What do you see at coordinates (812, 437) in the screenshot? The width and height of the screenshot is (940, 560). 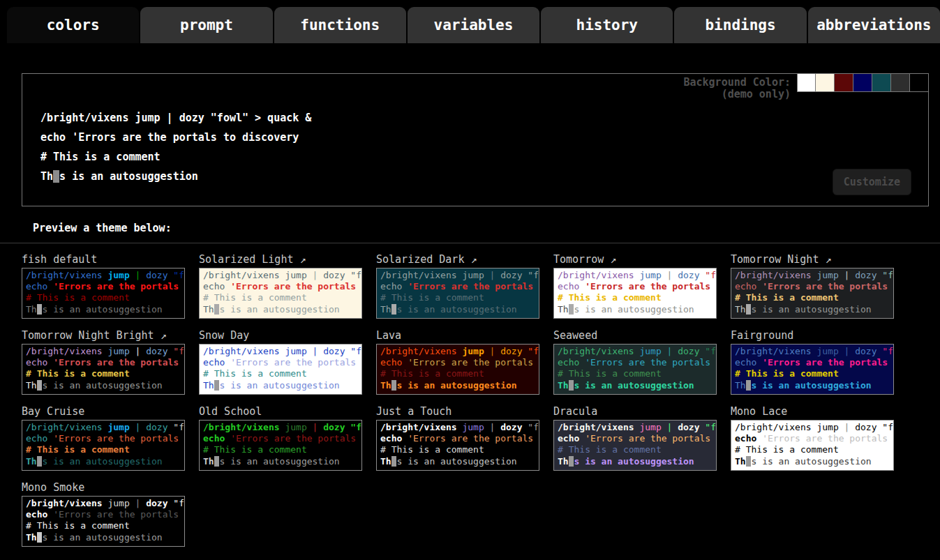 I see `theme-mono-lace: Mono Lace/bright/vixens jump | dozy "fow…` at bounding box center [812, 437].